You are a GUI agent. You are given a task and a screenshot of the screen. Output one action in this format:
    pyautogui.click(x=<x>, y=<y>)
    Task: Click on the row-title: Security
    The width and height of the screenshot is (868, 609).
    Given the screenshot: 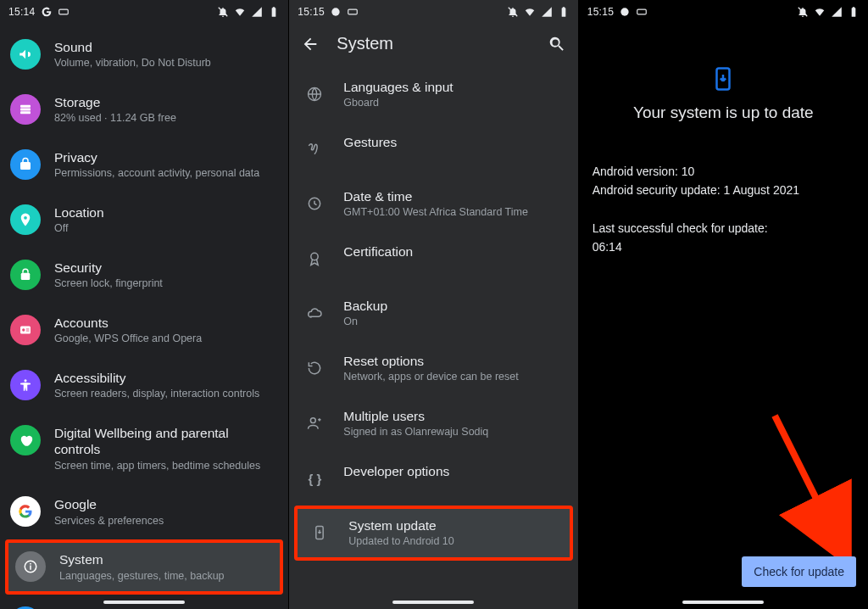 What is the action you would take?
    pyautogui.click(x=164, y=268)
    